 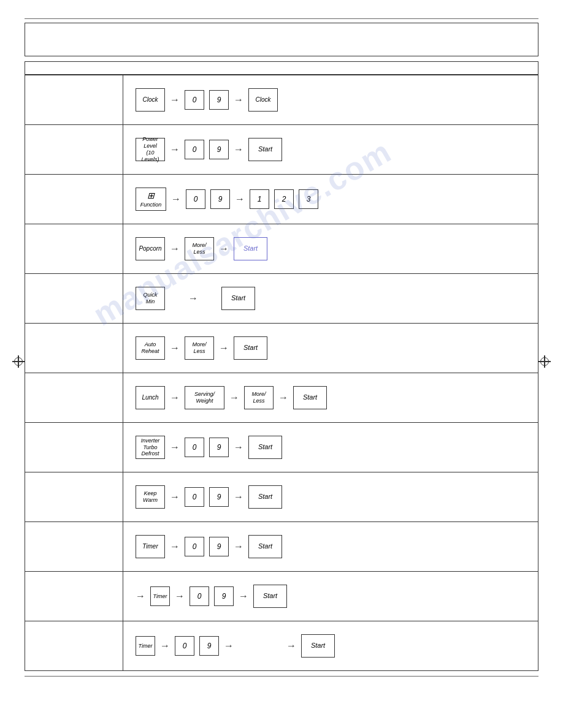 I want to click on digit-0-func: 0, so click(x=196, y=199).